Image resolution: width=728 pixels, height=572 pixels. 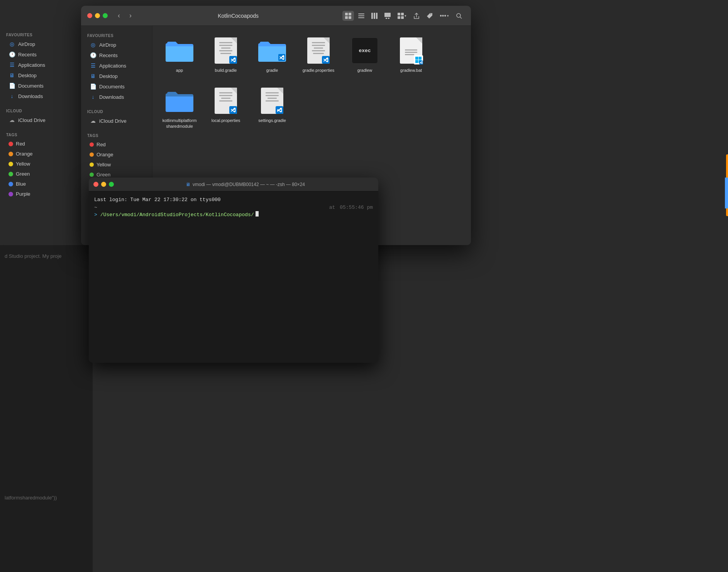 What do you see at coordinates (12, 120) in the screenshot?
I see `icloud-icon: ☁` at bounding box center [12, 120].